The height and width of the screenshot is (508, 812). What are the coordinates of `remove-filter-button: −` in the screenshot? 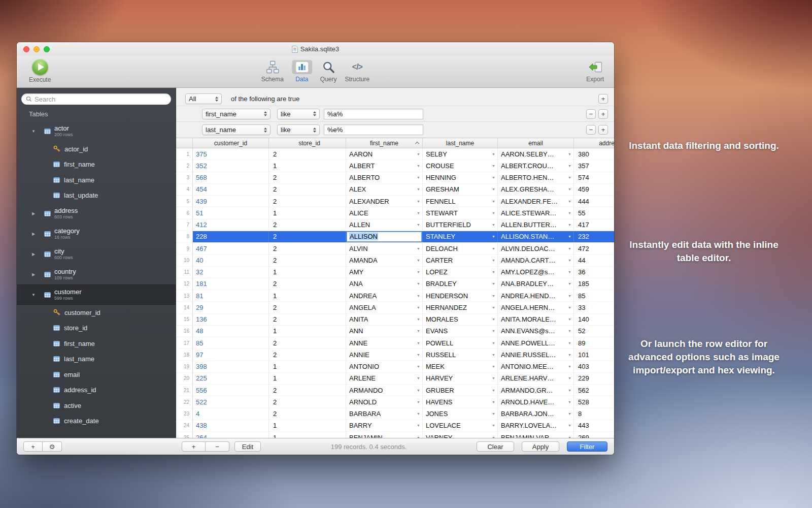 It's located at (591, 130).